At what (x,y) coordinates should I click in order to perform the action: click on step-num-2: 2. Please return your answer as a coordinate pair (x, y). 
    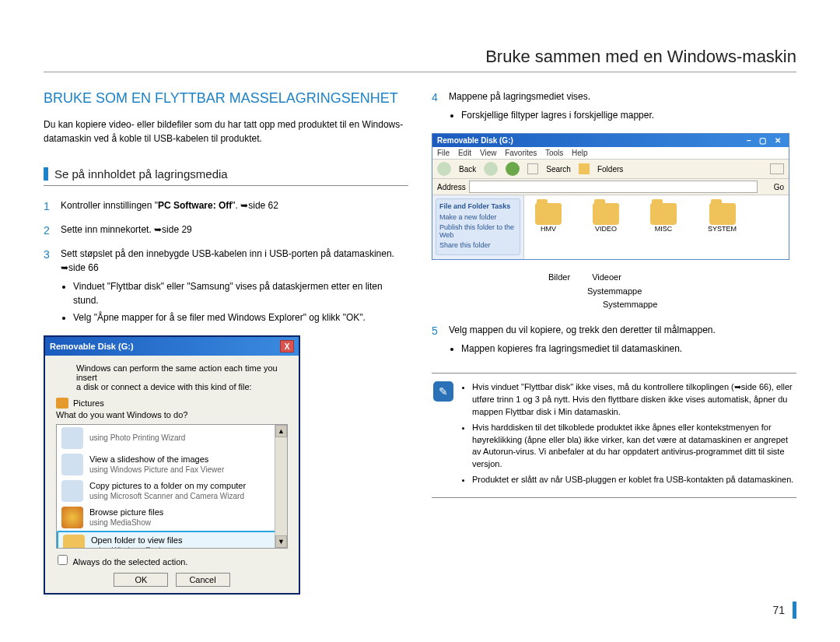
    Looking at the image, I should click on (48, 230).